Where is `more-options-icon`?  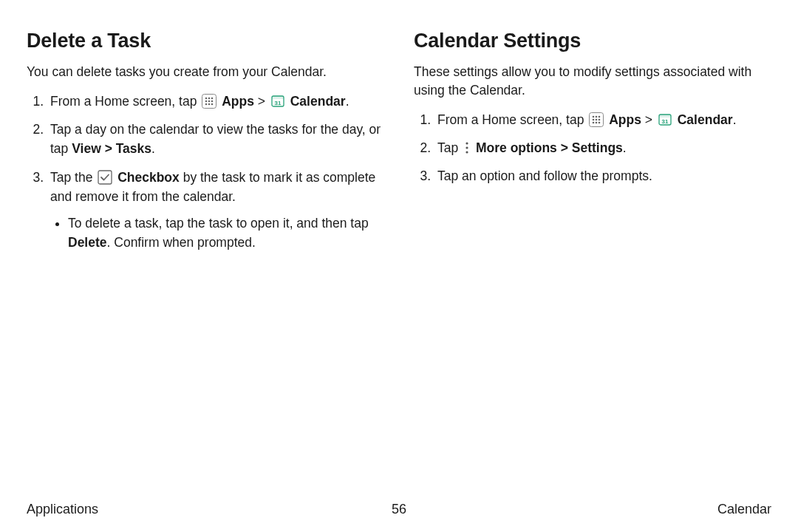 more-options-icon is located at coordinates (467, 148).